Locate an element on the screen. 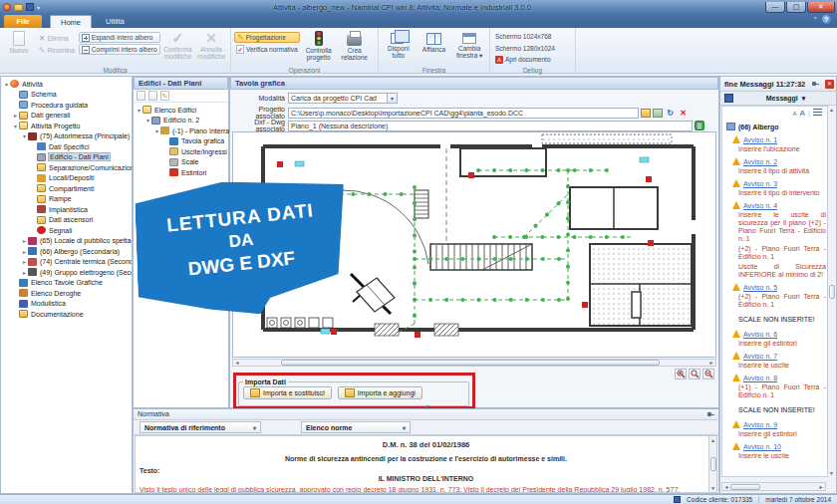 The width and height of the screenshot is (837, 504). messages-horizontal-scrollbar: ◄ ► is located at coordinates (773, 486).